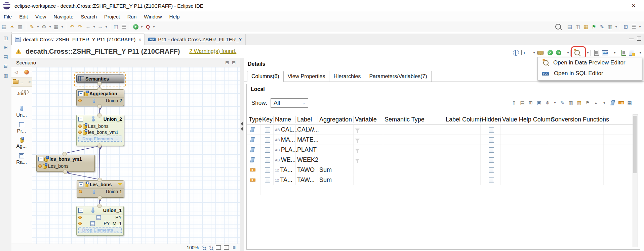 This screenshot has height=251, width=644. I want to click on list-icon: ▥, so click(610, 27).